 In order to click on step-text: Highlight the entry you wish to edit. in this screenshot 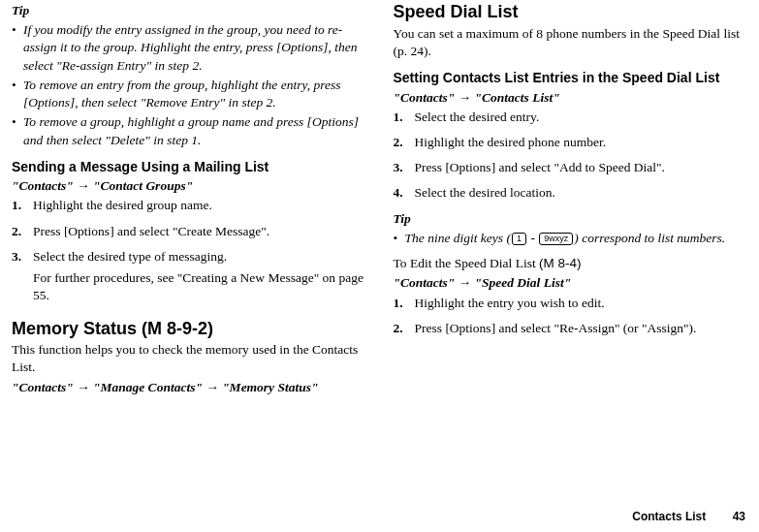, I will do `click(582, 303)`.